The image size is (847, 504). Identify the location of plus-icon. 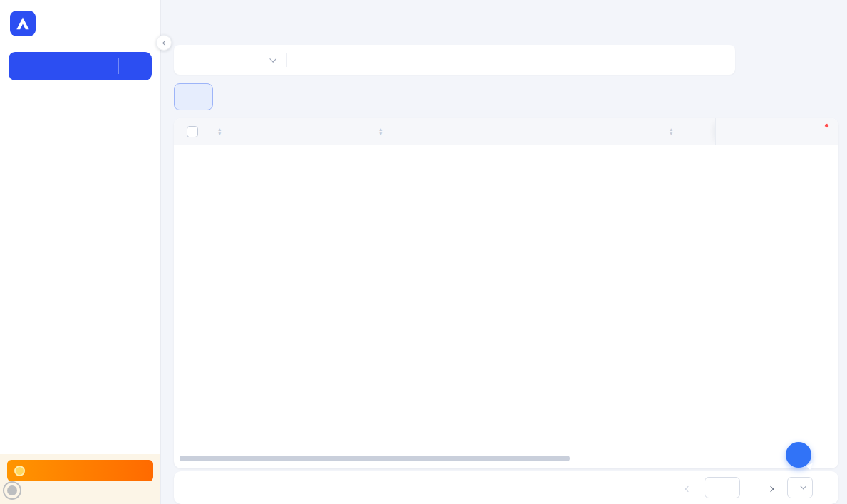
(135, 66).